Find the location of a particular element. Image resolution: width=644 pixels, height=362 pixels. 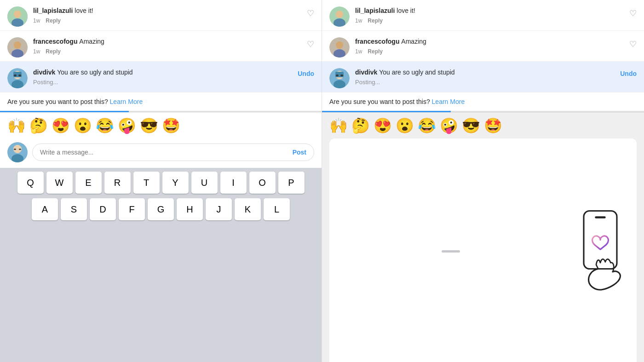

right-emoji-clap: 🙌 is located at coordinates (339, 126).